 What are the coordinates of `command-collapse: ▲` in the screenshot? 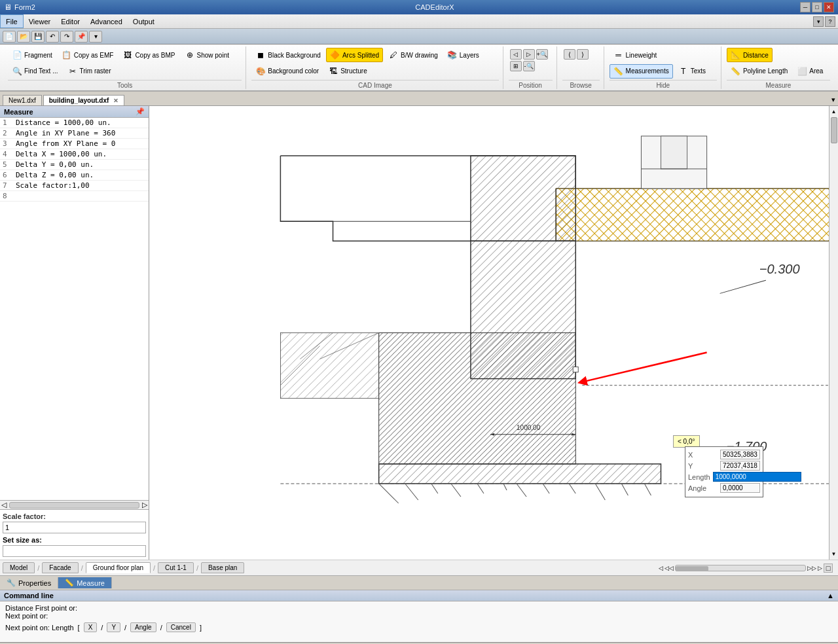 It's located at (830, 596).